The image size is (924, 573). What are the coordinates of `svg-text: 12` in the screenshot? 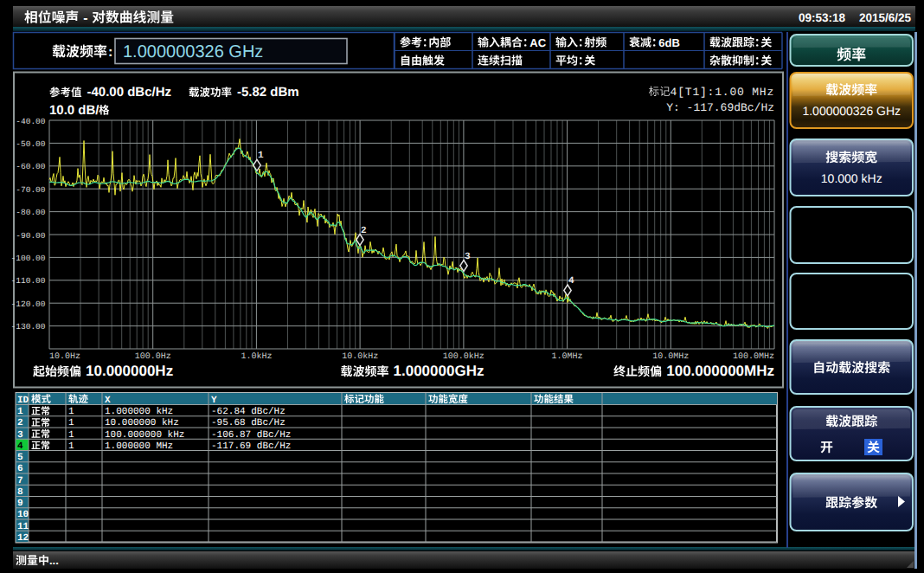 It's located at (22, 538).